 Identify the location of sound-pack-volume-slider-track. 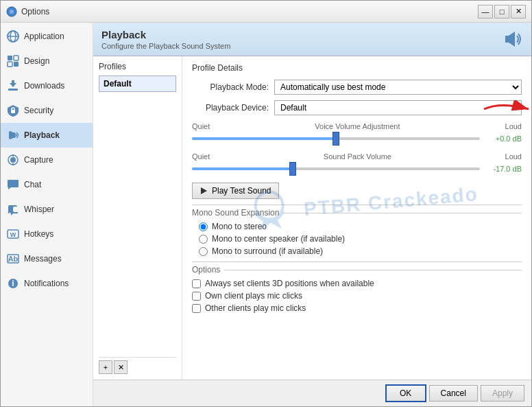
(336, 169).